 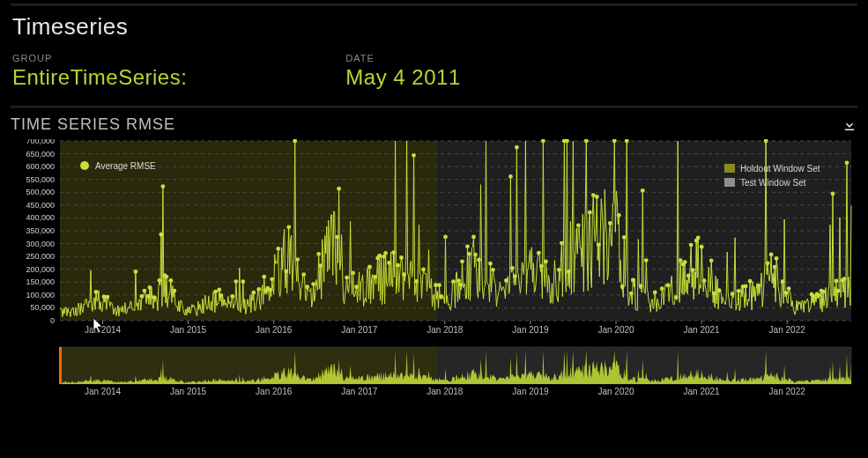 I want to click on y-tick-label: 450,000, so click(x=41, y=205).